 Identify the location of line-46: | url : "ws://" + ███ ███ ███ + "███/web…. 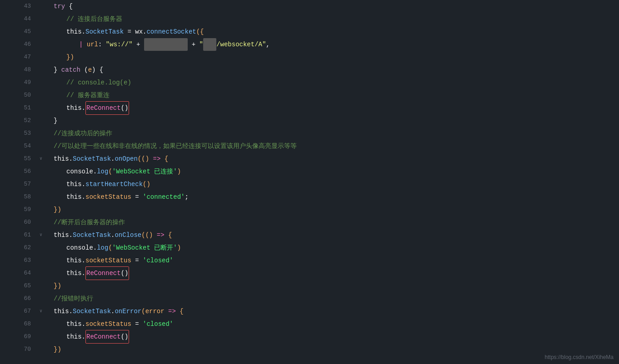
(336, 44).